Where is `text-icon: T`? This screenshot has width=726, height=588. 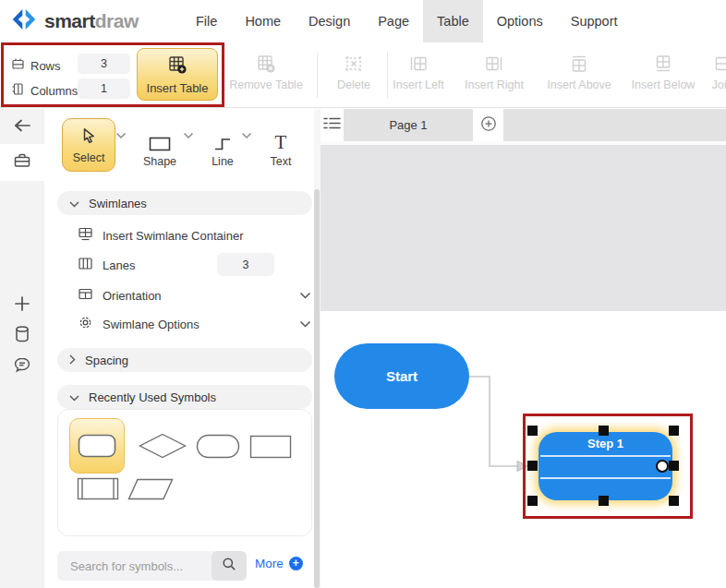
text-icon: T is located at coordinates (281, 139).